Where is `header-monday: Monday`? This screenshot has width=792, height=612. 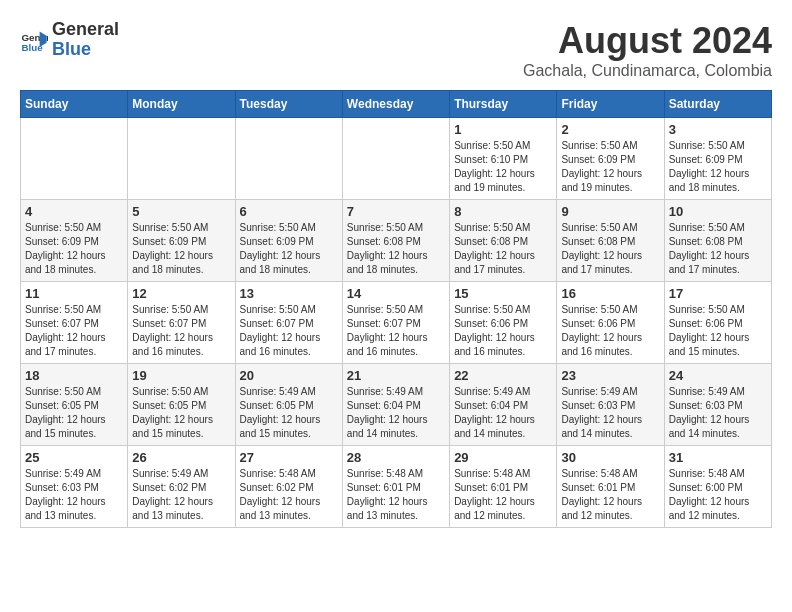 header-monday: Monday is located at coordinates (182, 104).